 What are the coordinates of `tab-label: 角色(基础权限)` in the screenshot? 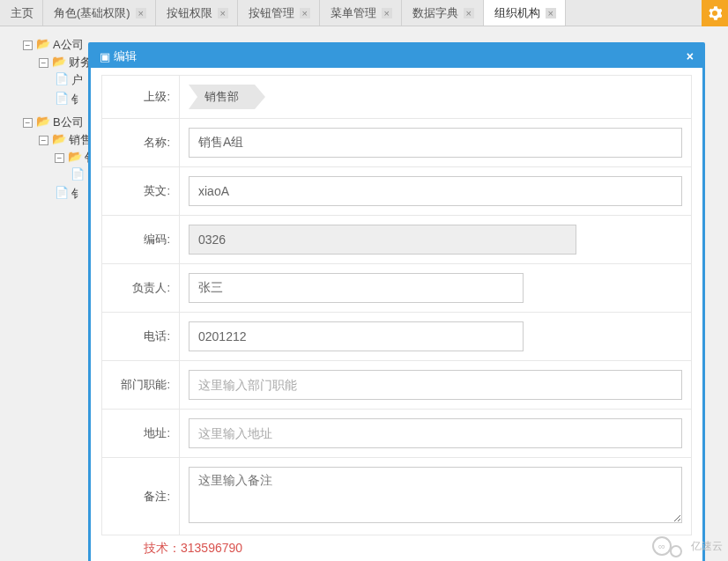 It's located at (92, 13).